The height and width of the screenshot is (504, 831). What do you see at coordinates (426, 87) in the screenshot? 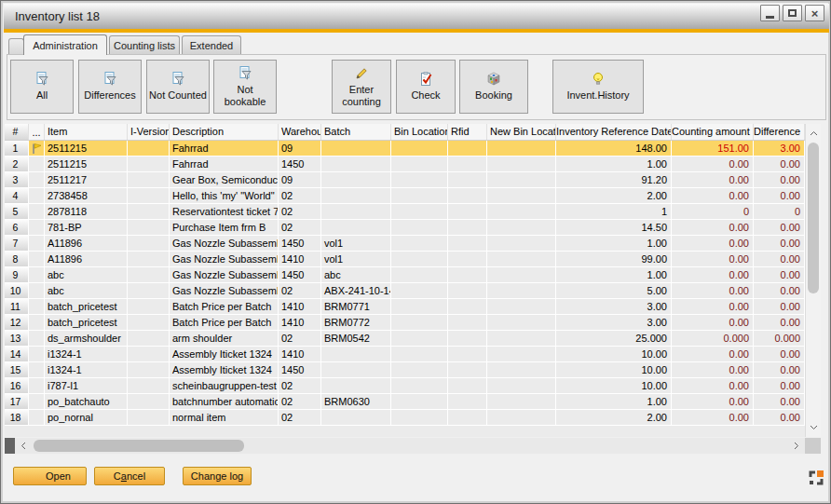
I see `check-button: Check` at bounding box center [426, 87].